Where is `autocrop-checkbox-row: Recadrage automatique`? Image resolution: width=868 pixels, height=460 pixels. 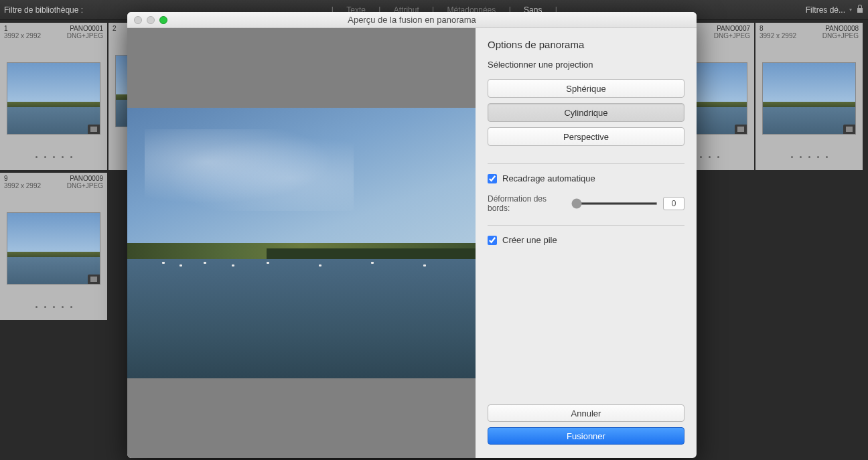 autocrop-checkbox-row: Recadrage automatique is located at coordinates (586, 178).